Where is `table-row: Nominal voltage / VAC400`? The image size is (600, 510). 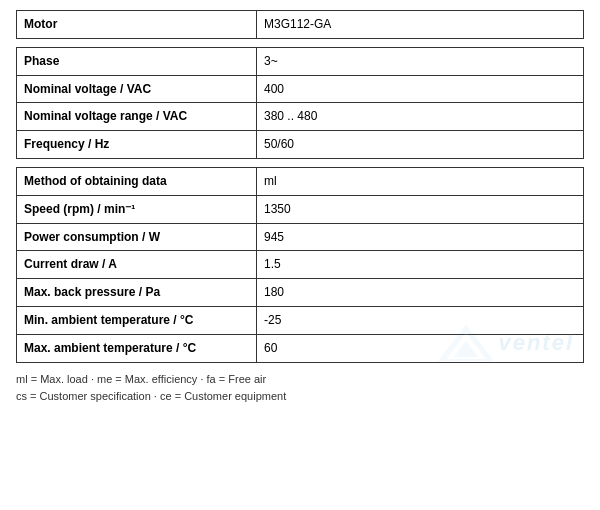
table-row: Nominal voltage / VAC400 is located at coordinates (300, 89).